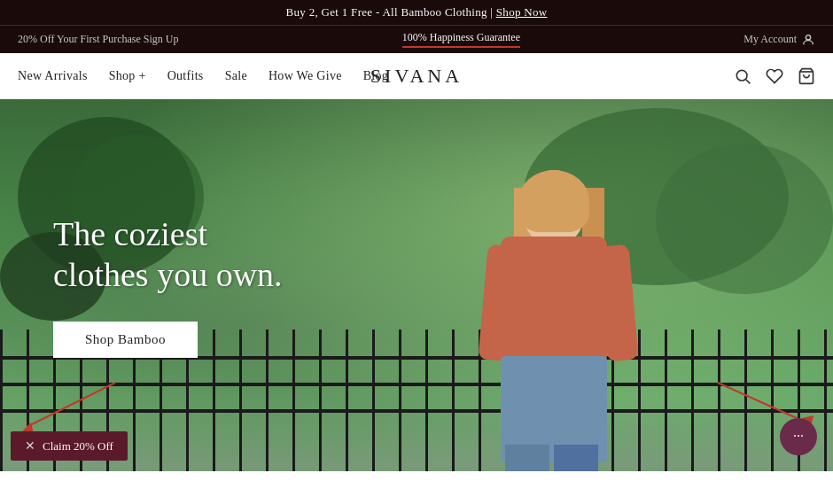 The height and width of the screenshot is (504, 833). I want to click on tree-decoration, so click(744, 219).